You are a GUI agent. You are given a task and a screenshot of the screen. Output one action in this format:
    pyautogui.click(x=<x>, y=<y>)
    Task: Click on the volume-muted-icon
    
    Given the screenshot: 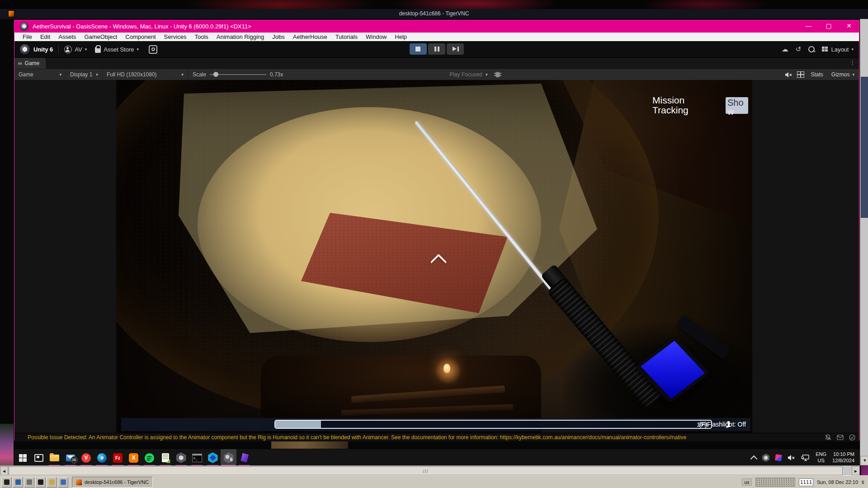 What is the action you would take?
    pyautogui.click(x=791, y=458)
    